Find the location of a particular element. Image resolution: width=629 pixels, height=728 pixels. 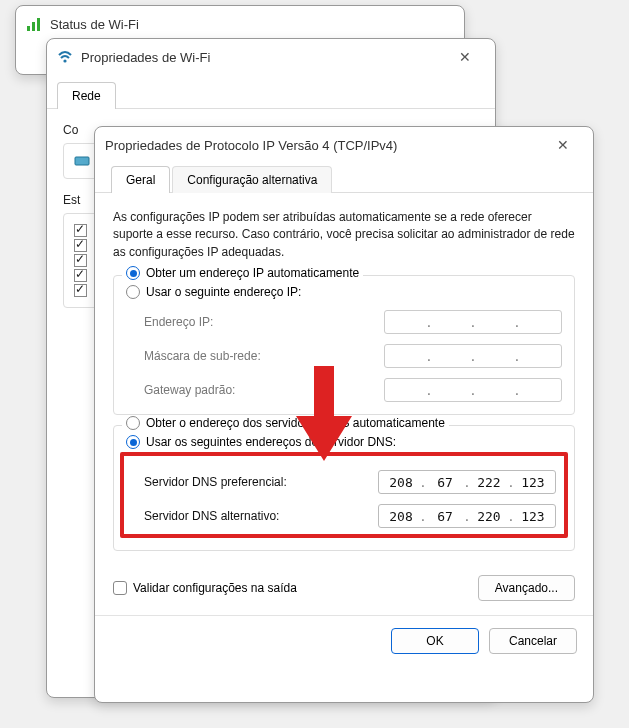

gateway-input: 0.0.0.0 is located at coordinates (473, 390).